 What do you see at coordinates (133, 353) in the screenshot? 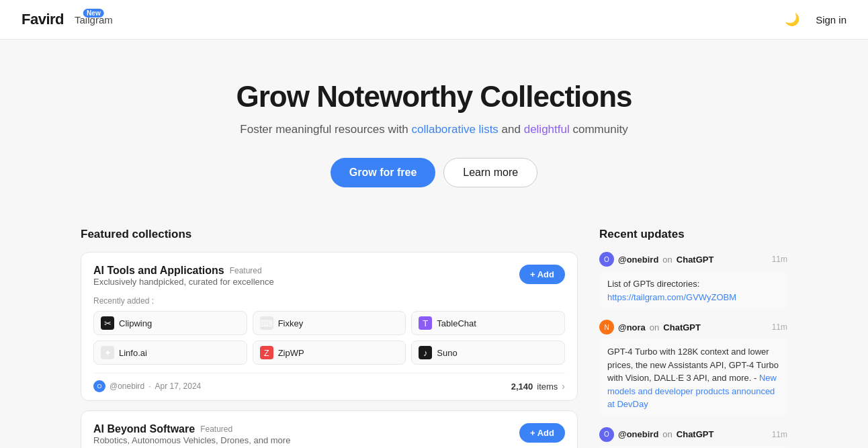
I see `tool-name: Linfo.ai` at bounding box center [133, 353].